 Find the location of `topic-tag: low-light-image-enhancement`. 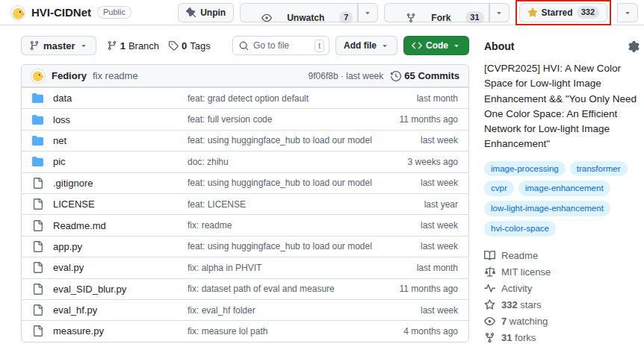

topic-tag: low-light-image-enhancement is located at coordinates (547, 209).